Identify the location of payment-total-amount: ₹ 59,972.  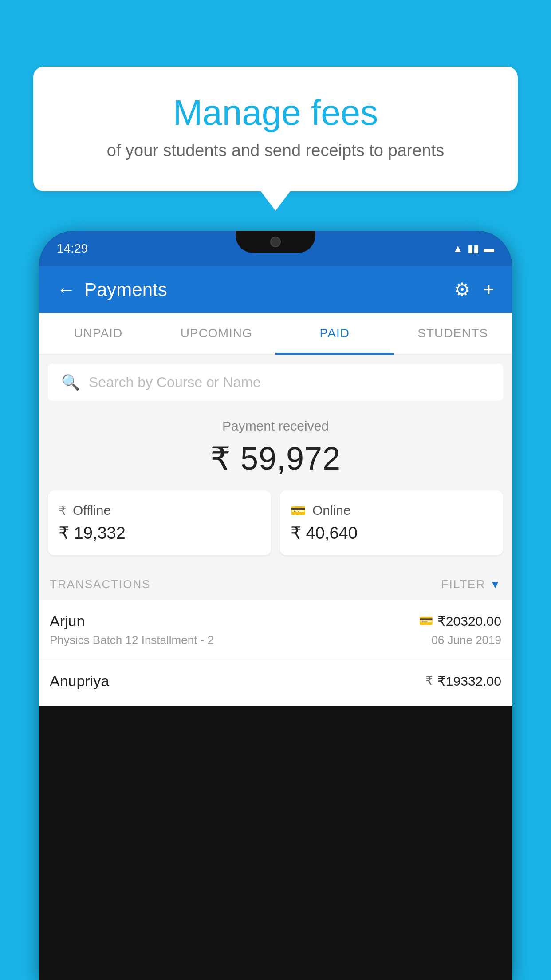
(276, 458).